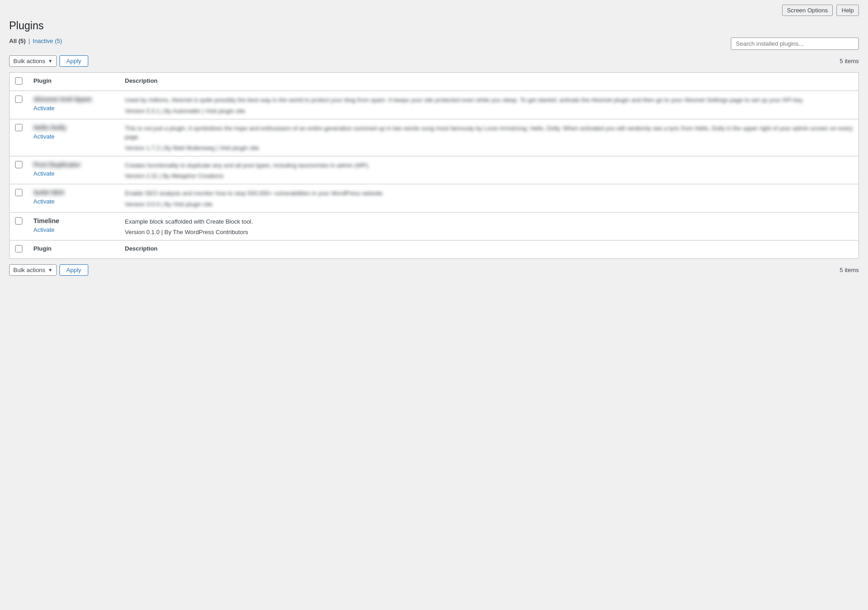 The width and height of the screenshot is (868, 610). What do you see at coordinates (434, 26) in the screenshot?
I see `page-title: Plugins` at bounding box center [434, 26].